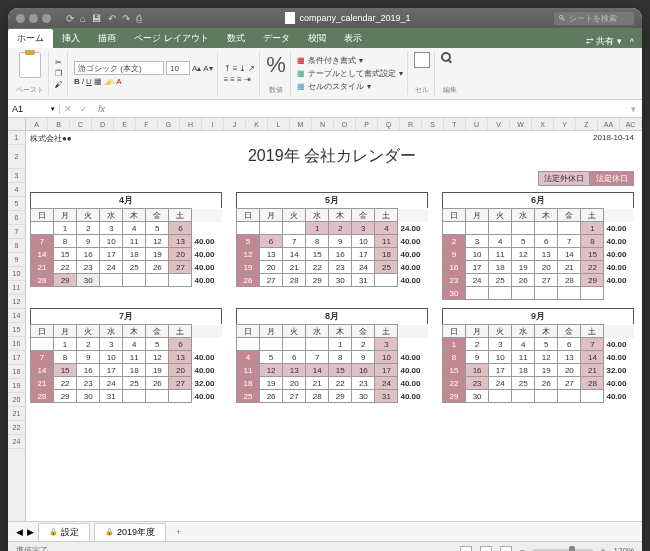  What do you see at coordinates (350, 86) in the screenshot?
I see `cell-styles-button: ▦セルのスタイル ▾` at bounding box center [350, 86].